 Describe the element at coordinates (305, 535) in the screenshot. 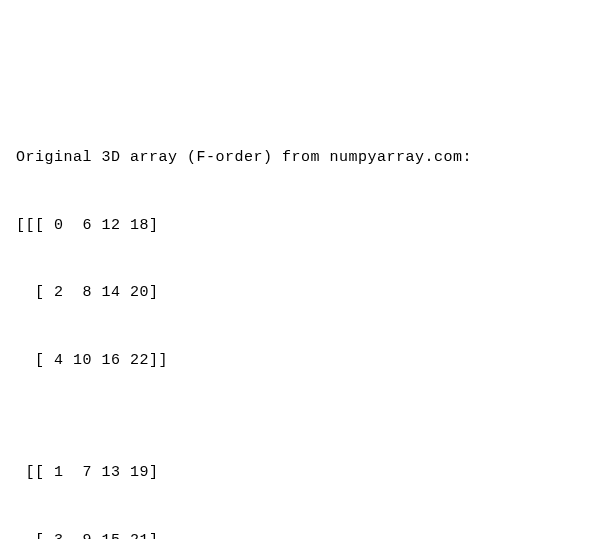

I see `array-line: [ 3 9 15 21]` at that location.